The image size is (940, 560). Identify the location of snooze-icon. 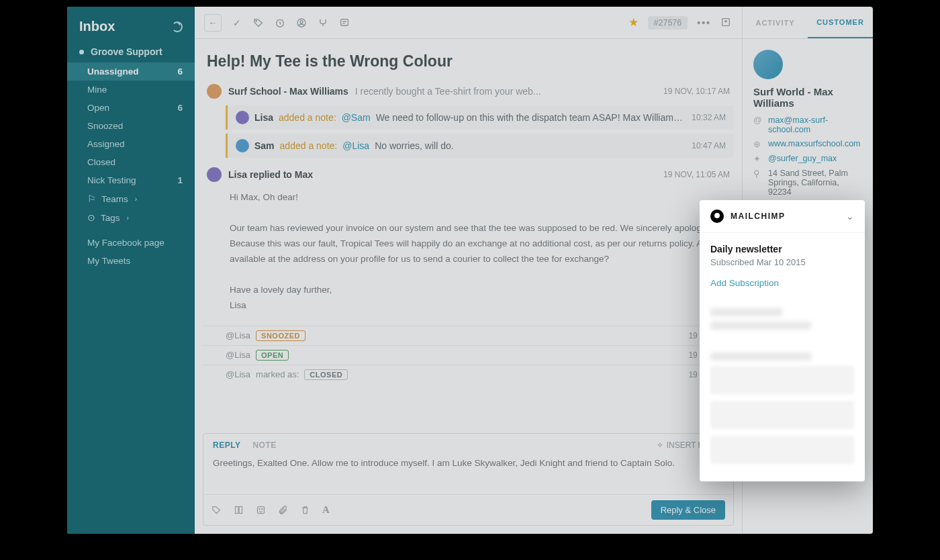
(280, 23).